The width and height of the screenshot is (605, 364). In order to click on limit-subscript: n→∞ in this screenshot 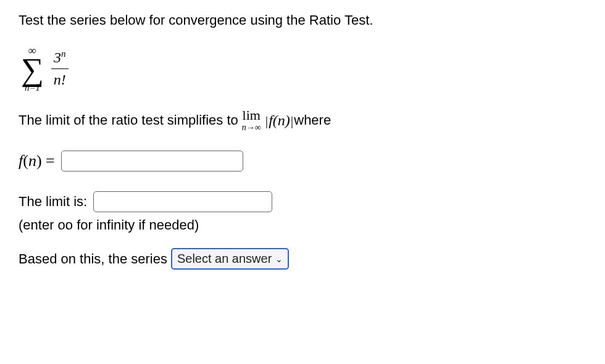, I will do `click(252, 128)`.